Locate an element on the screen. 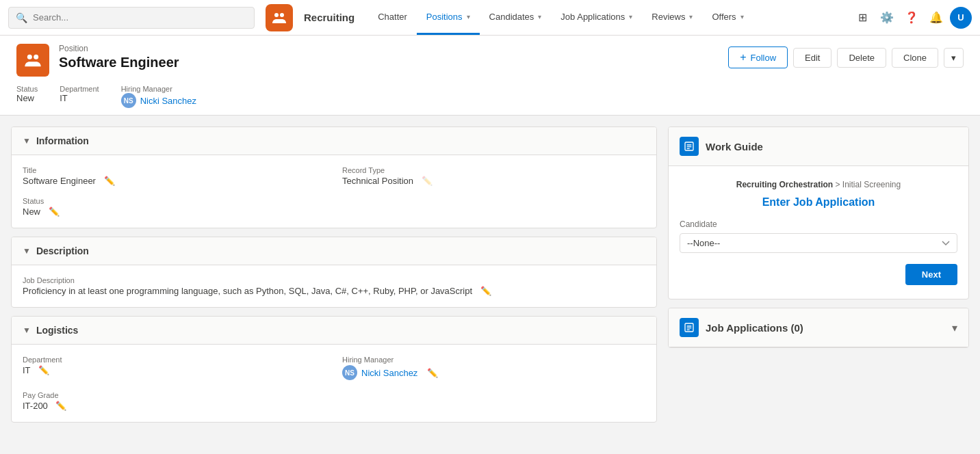 The width and height of the screenshot is (980, 454). help-icon: ❓ is located at coordinates (912, 18).